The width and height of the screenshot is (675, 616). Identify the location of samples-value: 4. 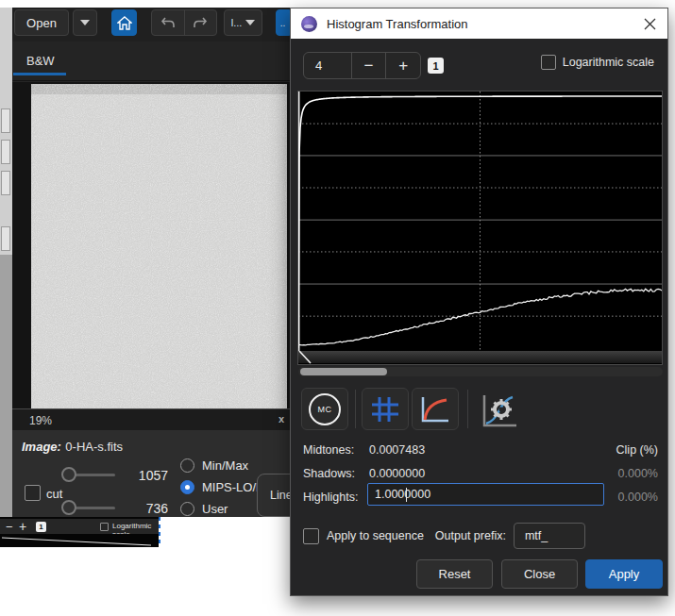
(328, 66).